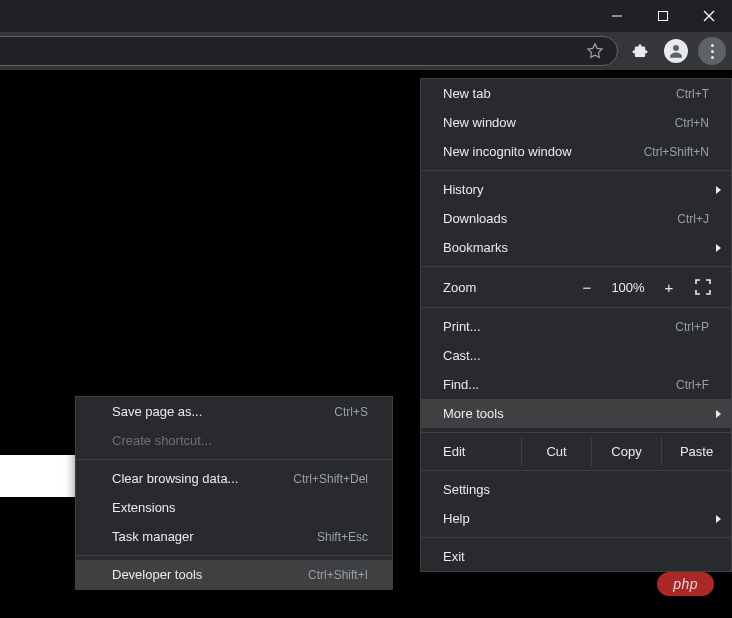  What do you see at coordinates (157, 412) in the screenshot?
I see `menu-label: Save page as...` at bounding box center [157, 412].